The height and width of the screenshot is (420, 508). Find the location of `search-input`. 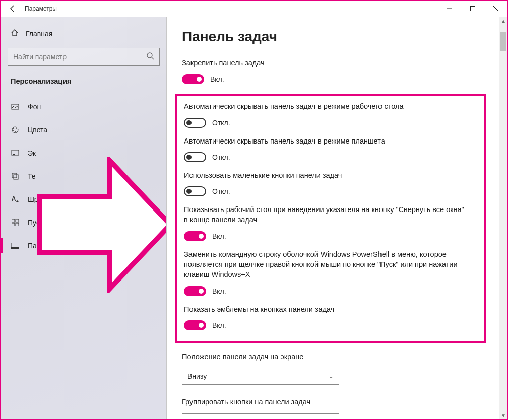

search-input is located at coordinates (80, 57).